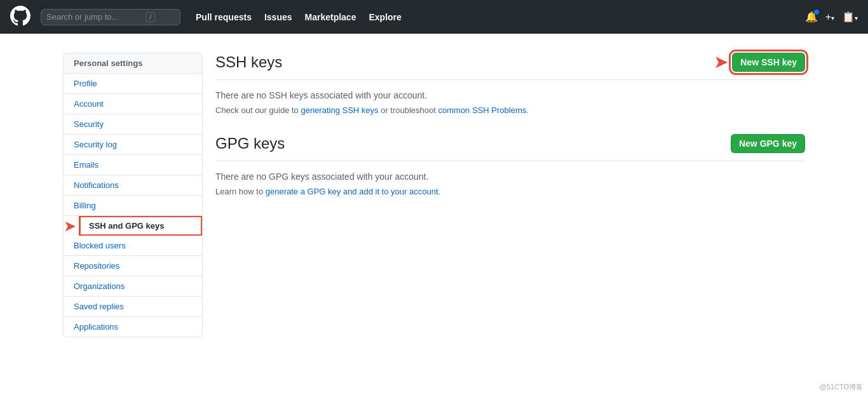 The height and width of the screenshot is (397, 868). What do you see at coordinates (832, 18) in the screenshot?
I see `plus-dropdown-arrow: ▾` at bounding box center [832, 18].